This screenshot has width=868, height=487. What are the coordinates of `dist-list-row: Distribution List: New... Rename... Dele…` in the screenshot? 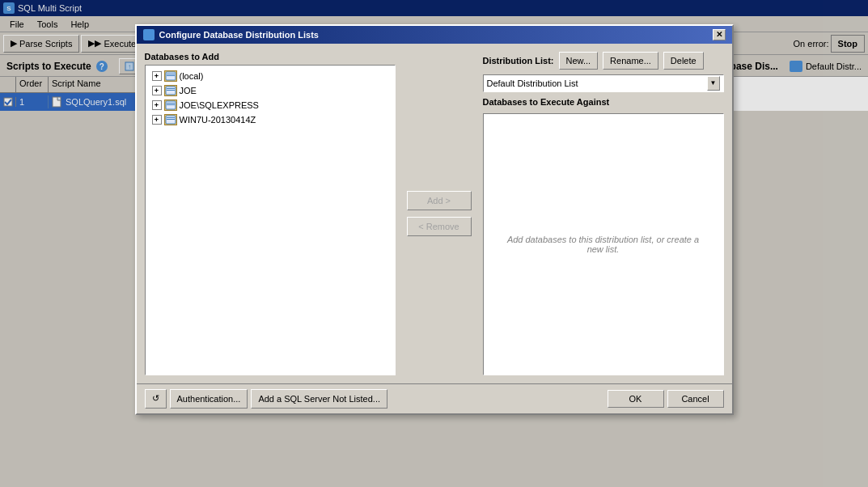 It's located at (603, 61).